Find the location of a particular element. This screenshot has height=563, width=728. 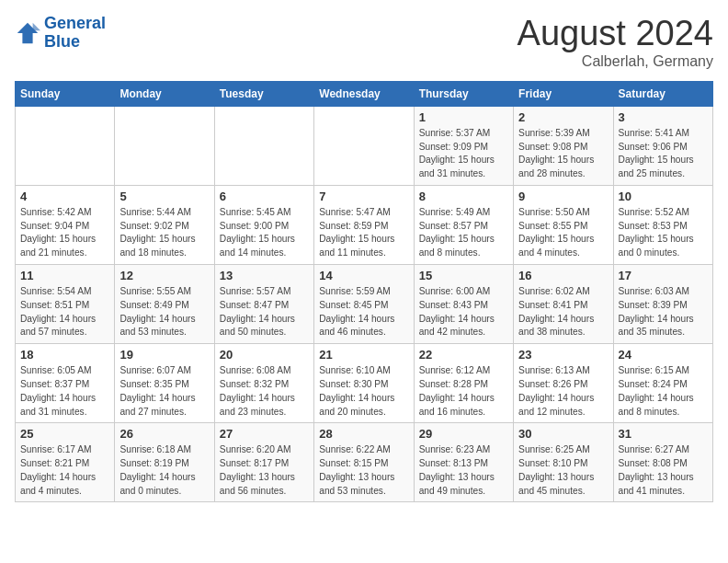

calendar-cell: 12Sunrise: 5:55 AM Sunset: 8:49 PM Dayli… is located at coordinates (165, 304).